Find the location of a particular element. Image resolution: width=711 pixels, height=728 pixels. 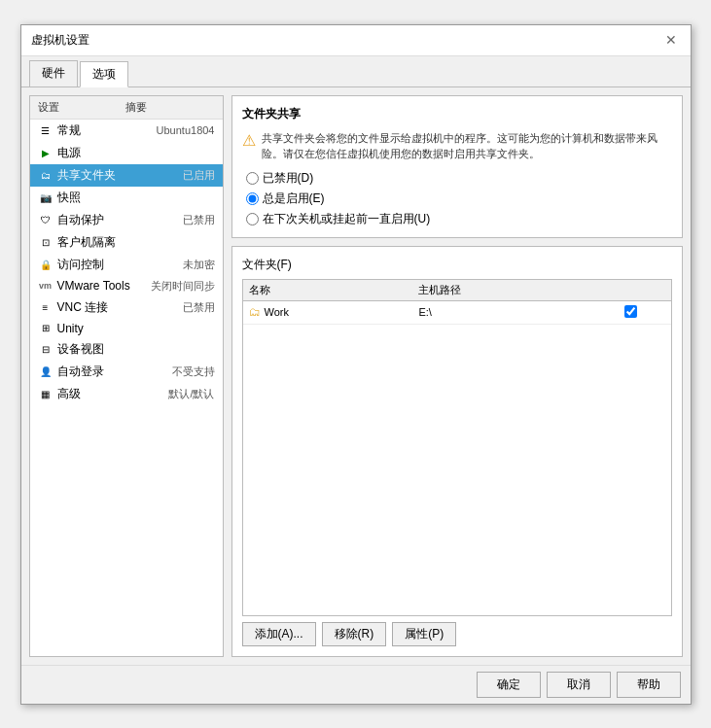

shared-folder-section: 文件夹共享 ⚠ 共享文件夹会将您的文件显示给虚拟机中的程序。这可能为您的计算机和… is located at coordinates (457, 167).